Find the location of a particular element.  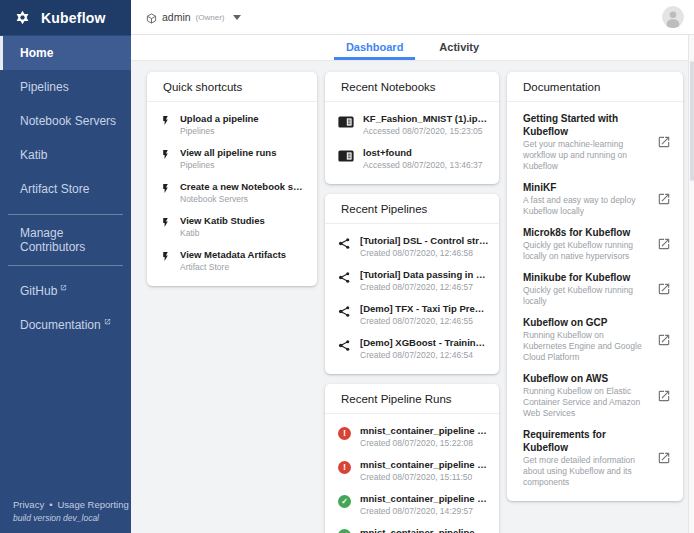

sidebar-item-github: GitHub is located at coordinates (66, 291).